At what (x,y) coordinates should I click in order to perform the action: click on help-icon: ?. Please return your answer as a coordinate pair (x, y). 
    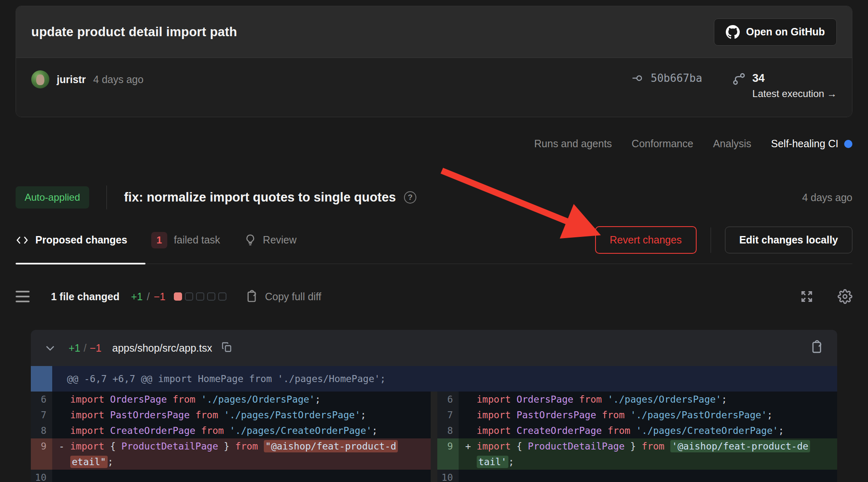
    Looking at the image, I should click on (410, 197).